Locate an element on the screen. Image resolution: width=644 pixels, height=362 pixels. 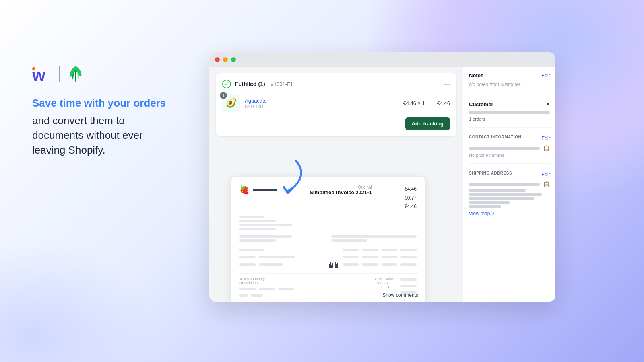
external-link-icon: ↗ is located at coordinates (493, 214).